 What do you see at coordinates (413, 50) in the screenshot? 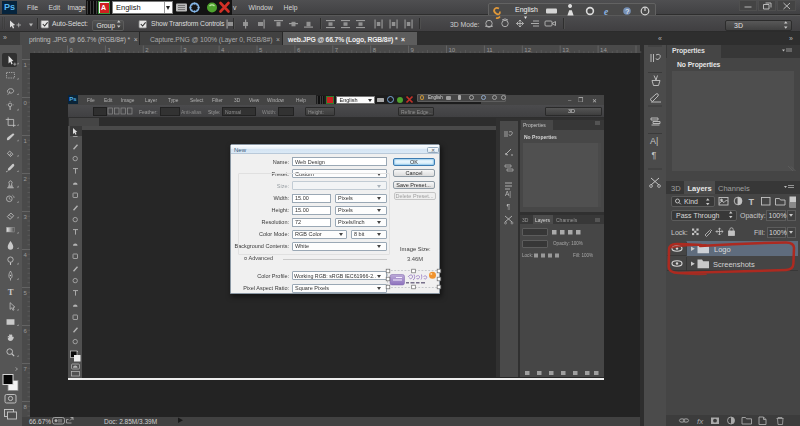
I see `svg-text: 9` at bounding box center [413, 50].